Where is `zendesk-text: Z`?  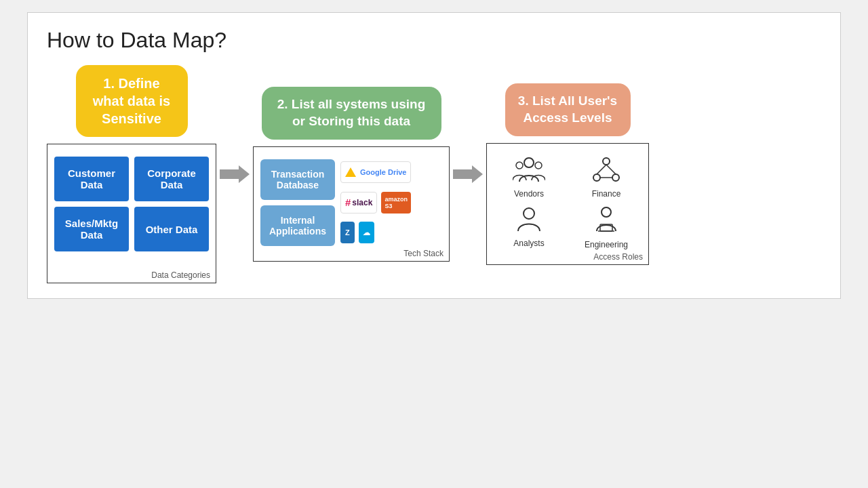
zendesk-text: Z is located at coordinates (347, 232).